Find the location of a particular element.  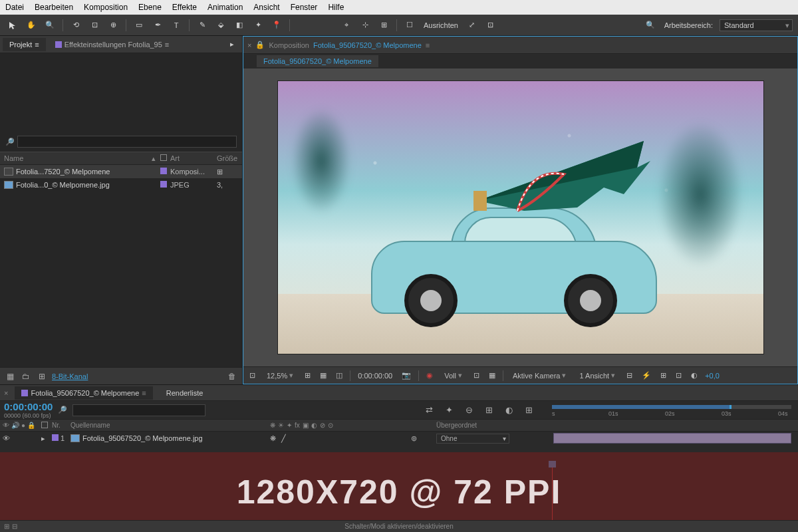

timeline-track-area is located at coordinates (672, 438).